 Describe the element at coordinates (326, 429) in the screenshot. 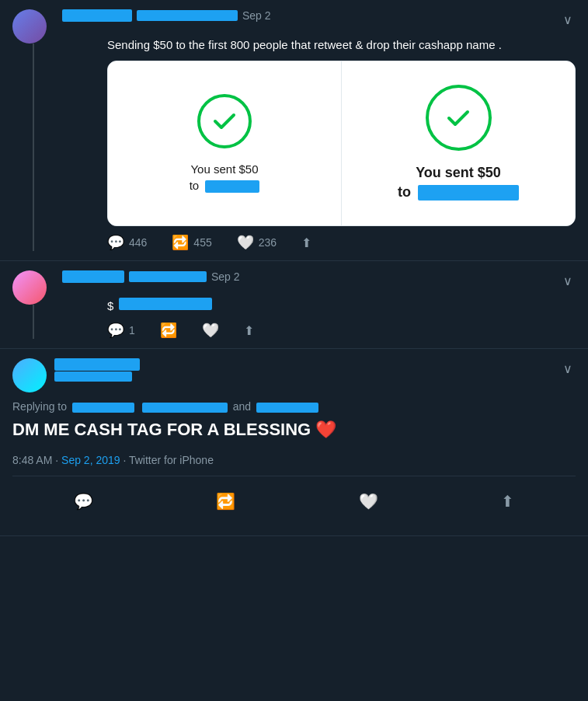

I see `heart-emoji: ❤️` at that location.